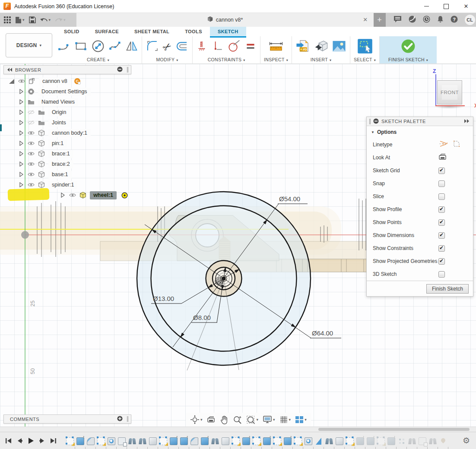 Image resolution: width=476 pixels, height=449 pixels. Describe the element at coordinates (365, 20) in the screenshot. I see `close-tab-icon: ✕` at that location.